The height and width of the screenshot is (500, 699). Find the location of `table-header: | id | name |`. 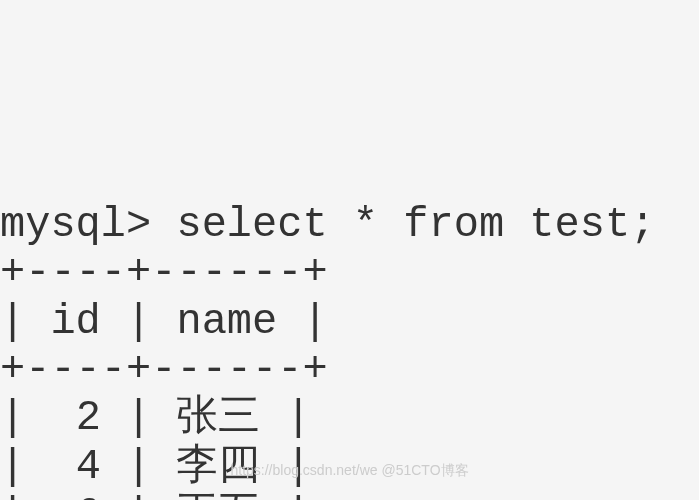

table-header: | id | name | is located at coordinates (164, 322).